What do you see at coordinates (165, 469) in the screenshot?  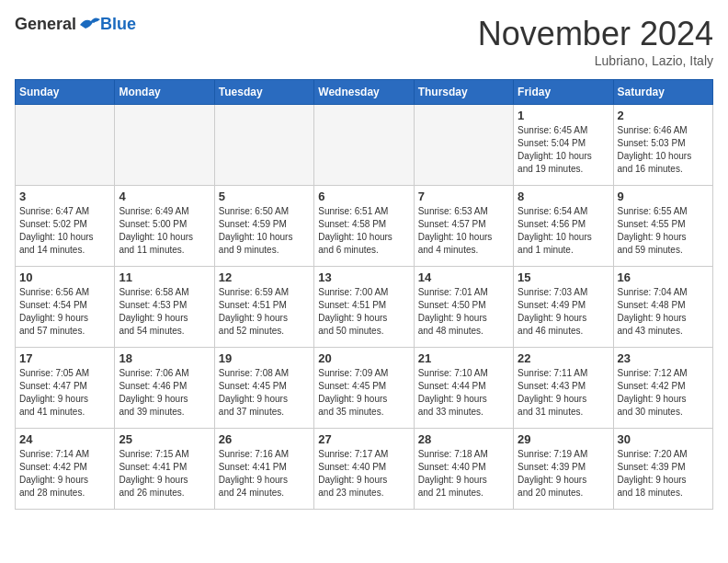 I see `calendar-day-cell: 25Sunrise: 7:15 AM Sunset: 4:41 PM Dayli…` at bounding box center [165, 469].